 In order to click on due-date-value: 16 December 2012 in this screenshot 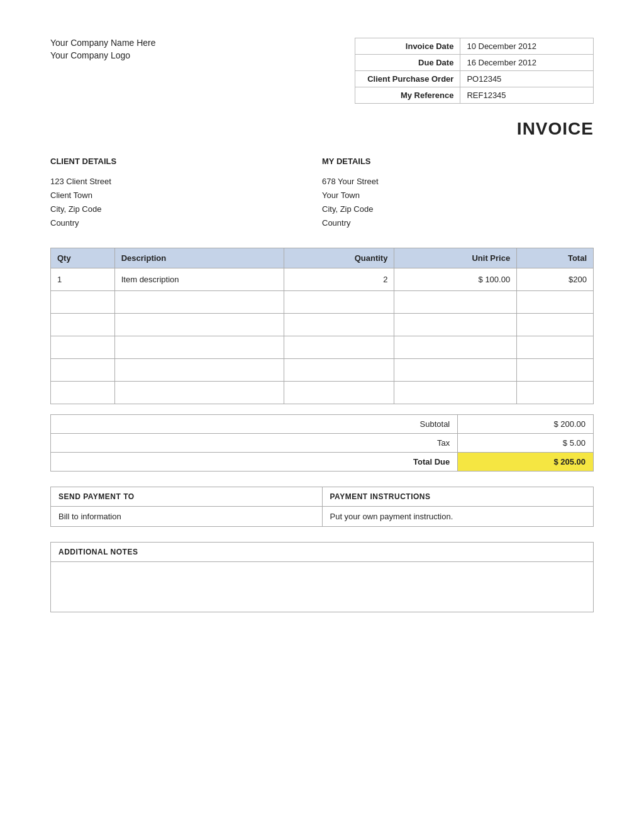, I will do `click(527, 63)`.